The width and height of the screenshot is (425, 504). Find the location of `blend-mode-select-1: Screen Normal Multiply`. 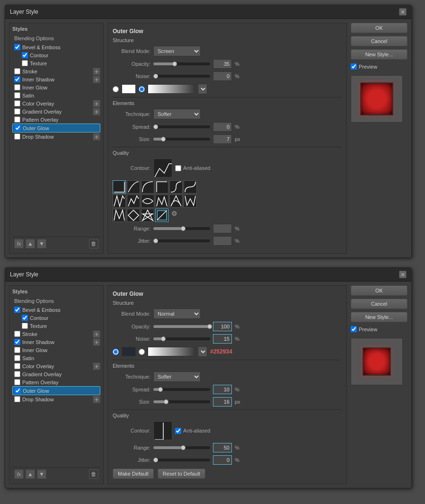

blend-mode-select-1: Screen Normal Multiply is located at coordinates (177, 51).